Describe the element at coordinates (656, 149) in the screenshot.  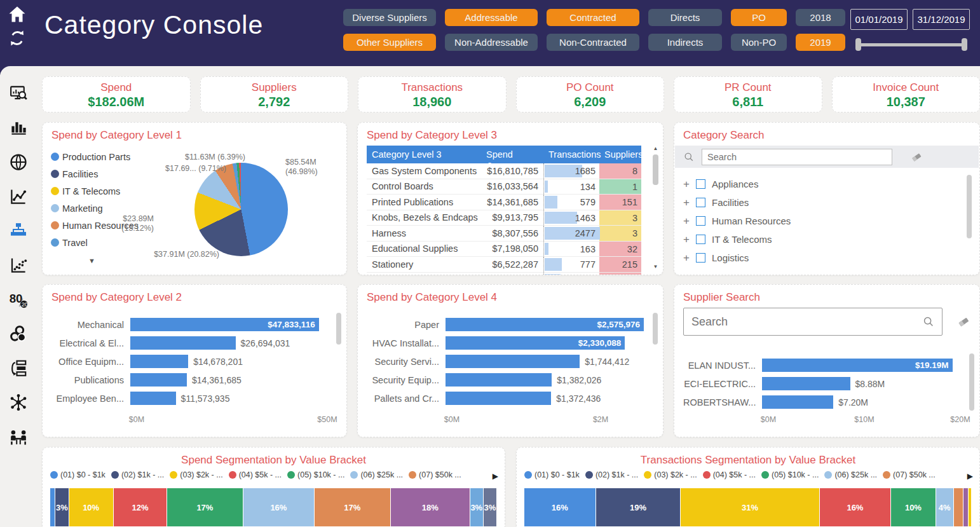
I see `scroll-up-icon: ▲` at that location.